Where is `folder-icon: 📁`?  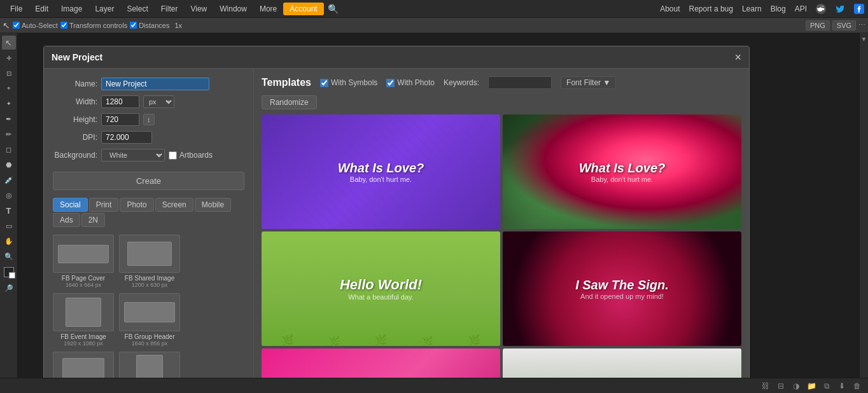
folder-icon: 📁 is located at coordinates (811, 386).